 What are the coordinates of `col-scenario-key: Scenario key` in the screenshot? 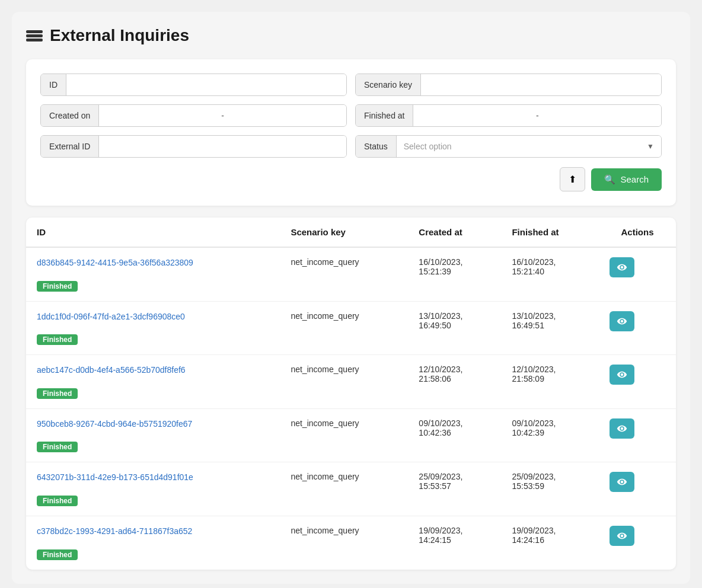 It's located at (344, 232).